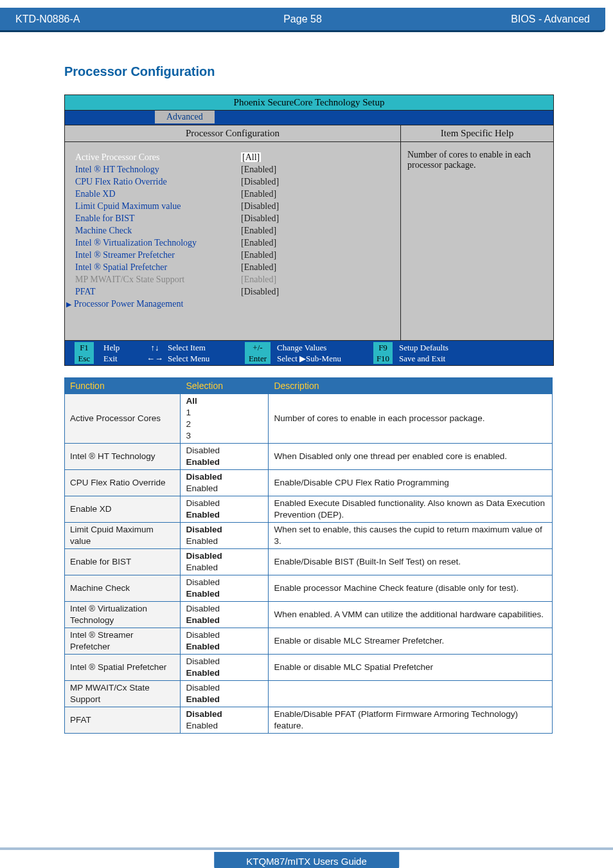 This screenshot has width=613, height=868. Describe the element at coordinates (258, 347) in the screenshot. I see `key-plusminus: +/-` at that location.